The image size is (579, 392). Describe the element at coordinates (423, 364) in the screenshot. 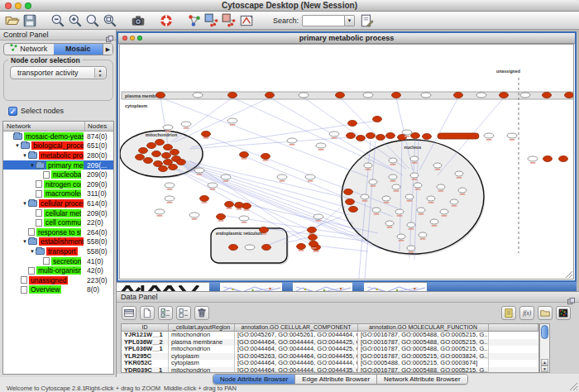

I see `table-cell: [GO:0005488, GO:0005215, GO:0003674]` at that location.